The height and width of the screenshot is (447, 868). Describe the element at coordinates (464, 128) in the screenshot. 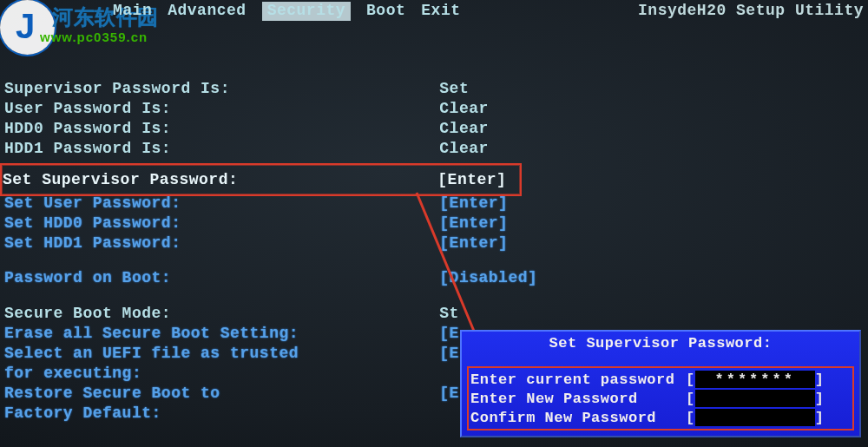

I see `value-hdd0-status: Clear` at that location.